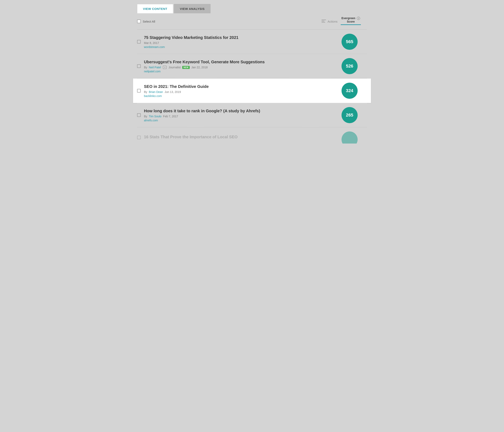  What do you see at coordinates (241, 120) in the screenshot?
I see `item-domain-4: ahrefs.com` at bounding box center [241, 120].